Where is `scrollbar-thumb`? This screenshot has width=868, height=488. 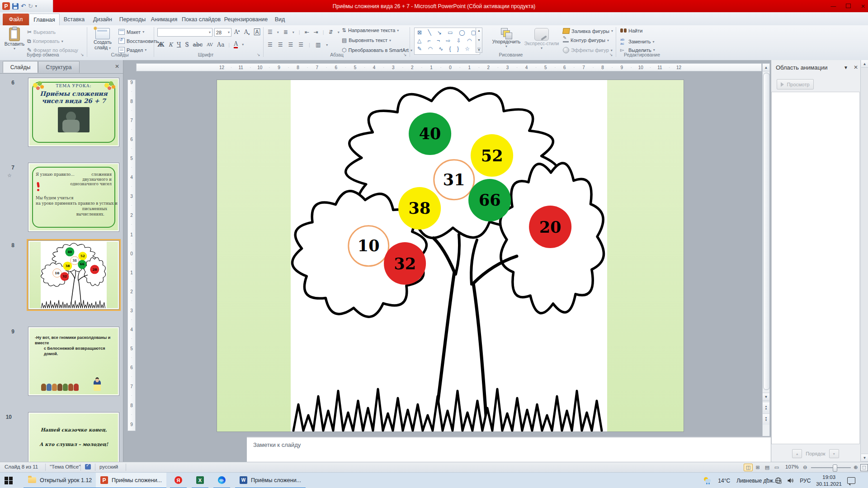 scrollbar-thumb is located at coordinates (767, 231).